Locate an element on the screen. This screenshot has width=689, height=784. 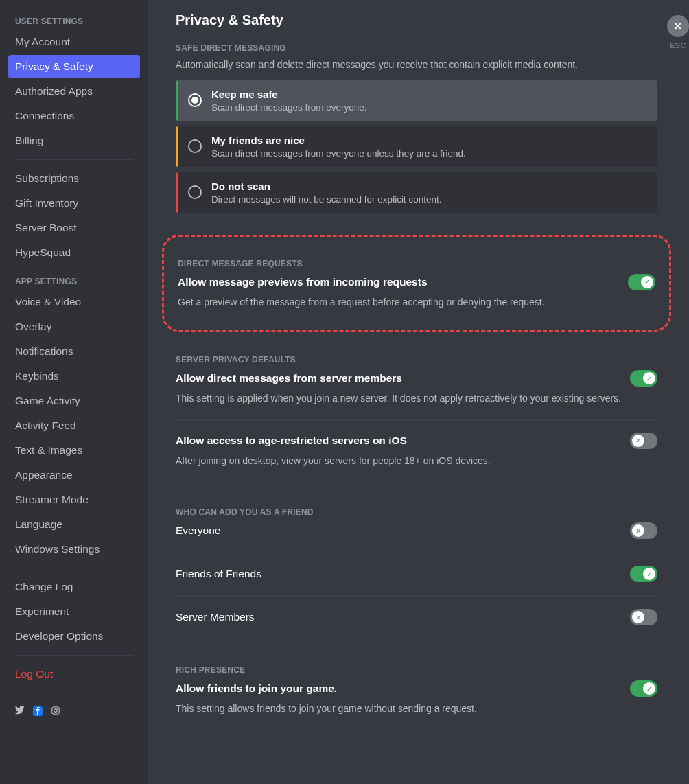
page-title: Privacy & Safety is located at coordinates (417, 21).